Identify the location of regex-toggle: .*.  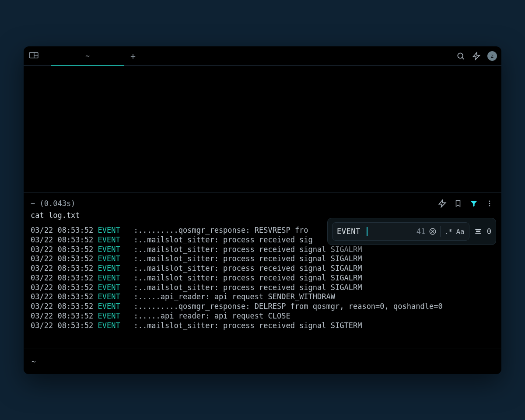
(448, 232).